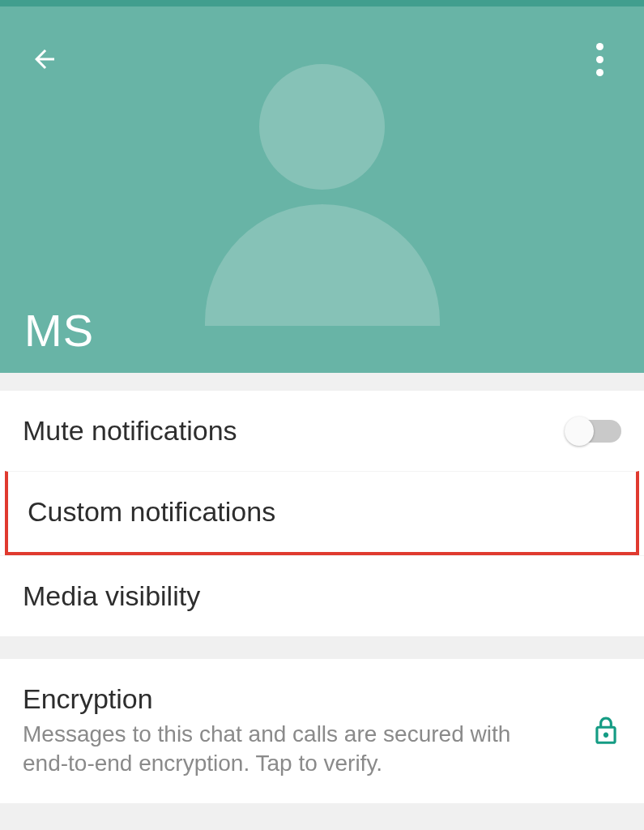  What do you see at coordinates (322, 265) in the screenshot?
I see `avatar-body` at bounding box center [322, 265].